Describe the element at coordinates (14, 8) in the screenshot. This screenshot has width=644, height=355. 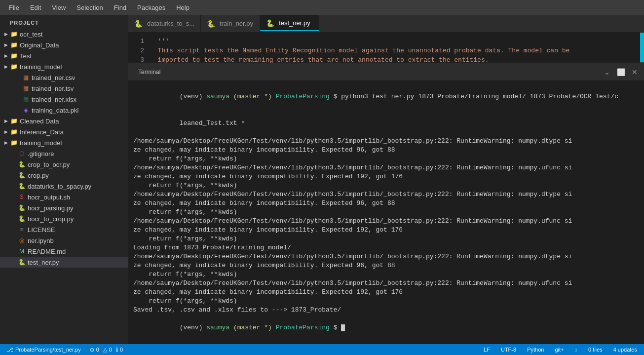
I see `menu-file: File` at that location.